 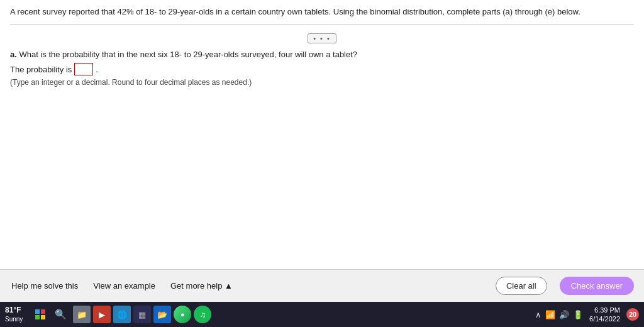 I want to click on answer-input, so click(x=84, y=69).